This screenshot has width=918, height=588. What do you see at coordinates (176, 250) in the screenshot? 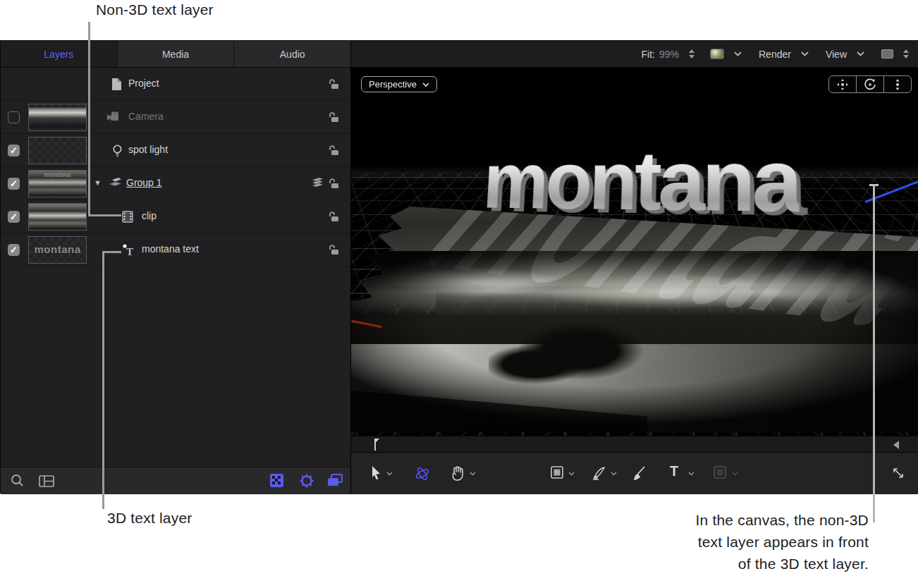
I see `layer-row-montana-text: ✓ montana T montana text` at bounding box center [176, 250].